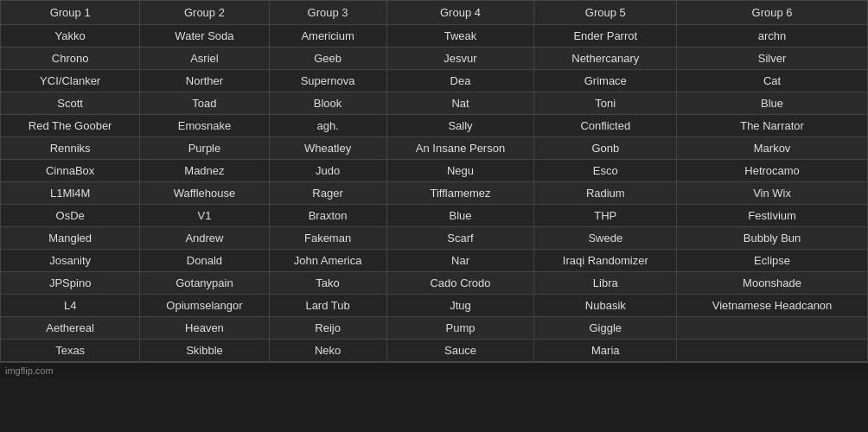 This screenshot has width=868, height=432. What do you see at coordinates (605, 36) in the screenshot?
I see `table-cell: Ender Parrot` at bounding box center [605, 36].